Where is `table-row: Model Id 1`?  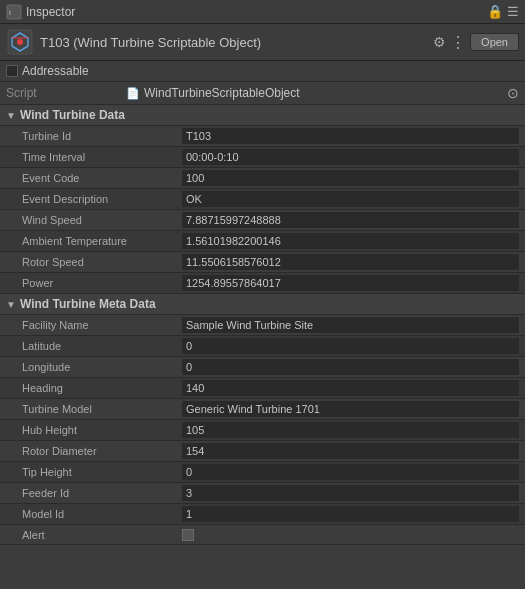 table-row: Model Id 1 is located at coordinates (262, 514).